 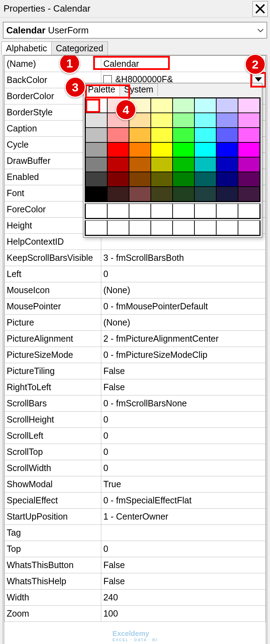 What do you see at coordinates (183, 598) in the screenshot?
I see `property-value: 240` at bounding box center [183, 598].